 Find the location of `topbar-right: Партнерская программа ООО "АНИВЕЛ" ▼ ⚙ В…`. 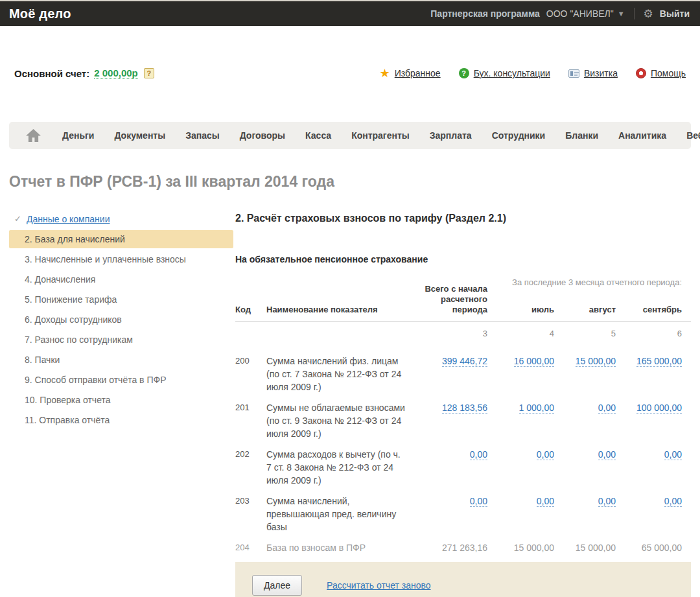

topbar-right: Партнерская программа ООО "АНИВЕЛ" ▼ ⚙ В… is located at coordinates (560, 14).